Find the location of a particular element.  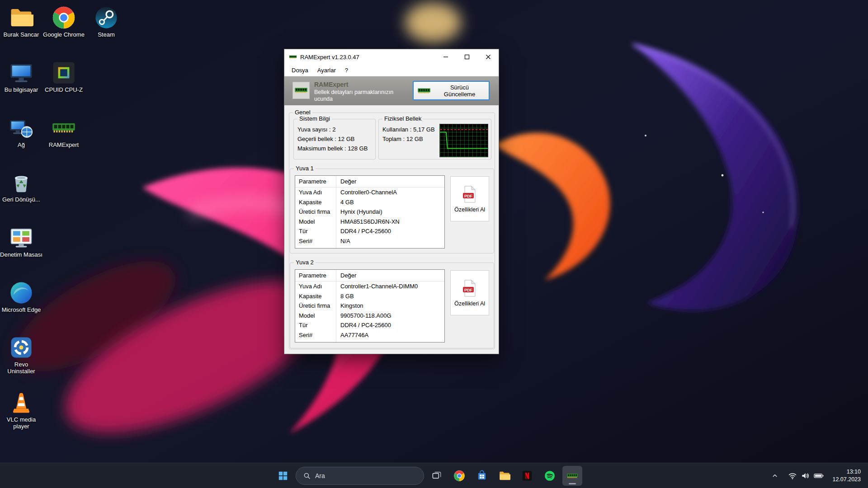

search-label: Ara is located at coordinates (320, 476).